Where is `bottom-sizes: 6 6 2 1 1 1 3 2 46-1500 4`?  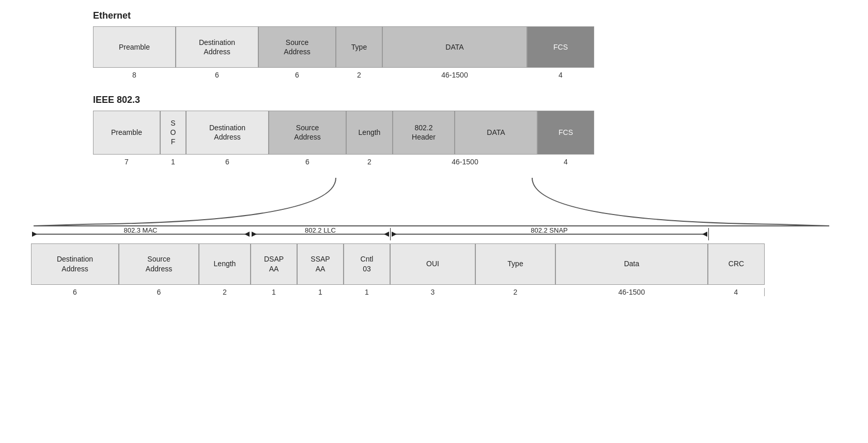
bottom-sizes: 6 6 2 1 1 1 3 2 46-1500 4 is located at coordinates (424, 292).